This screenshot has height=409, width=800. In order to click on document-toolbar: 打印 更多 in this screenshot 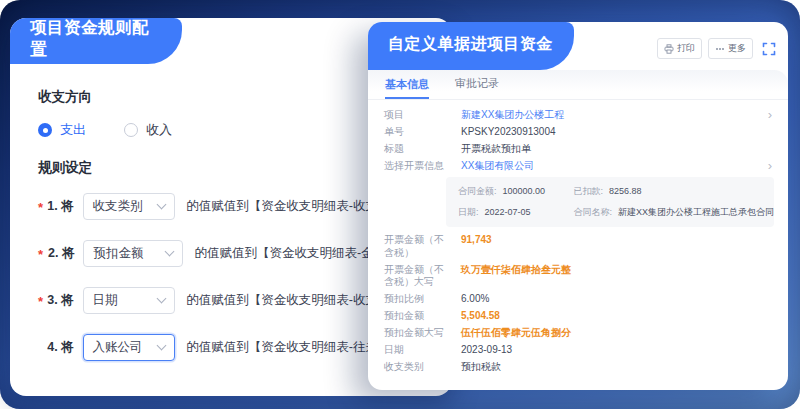, I will do `click(716, 48)`.